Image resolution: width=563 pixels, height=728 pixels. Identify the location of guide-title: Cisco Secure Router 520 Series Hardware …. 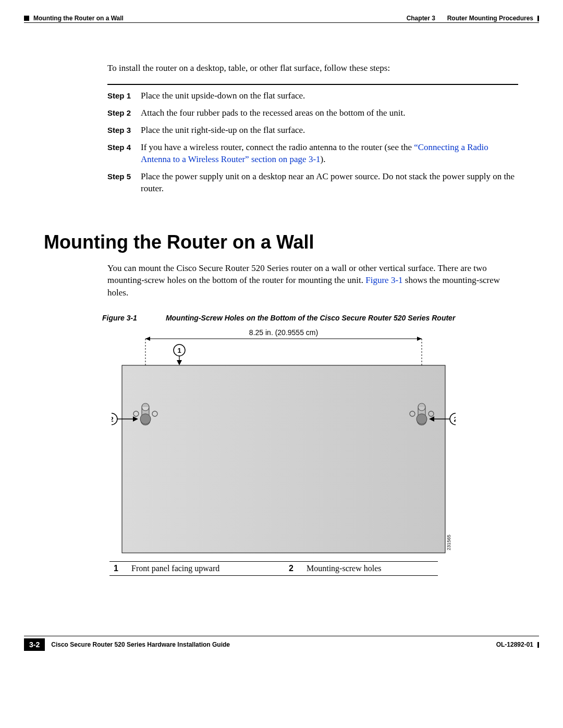
(141, 645).